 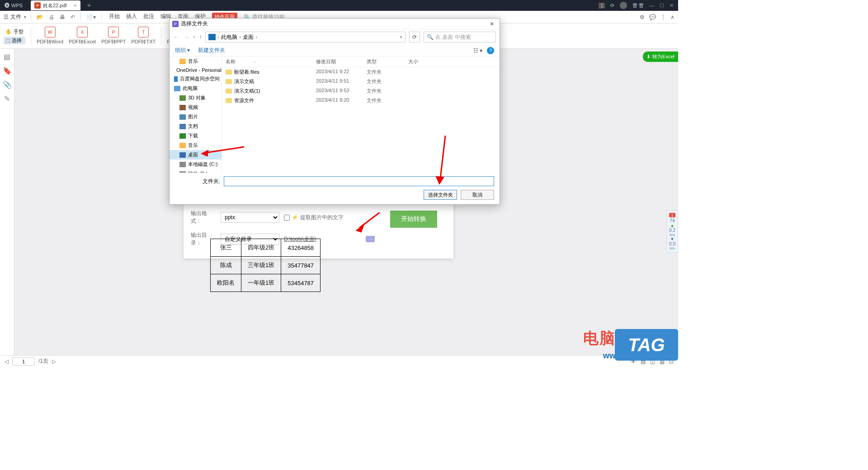 I want to click on network-widget: 1 74 ▲ 0.2 K/s ▼ 0.0 K/s, so click(x=672, y=231).